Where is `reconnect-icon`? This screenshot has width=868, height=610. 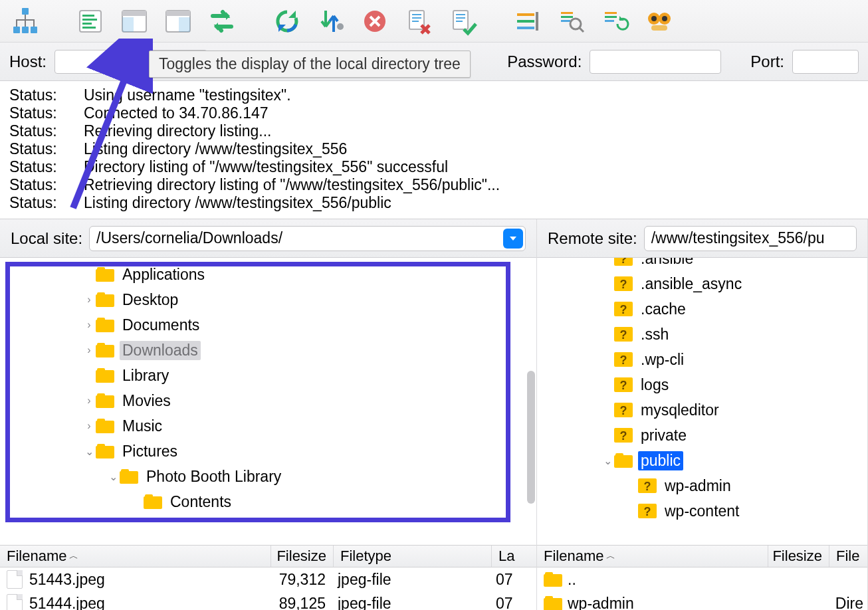
reconnect-icon is located at coordinates (463, 21).